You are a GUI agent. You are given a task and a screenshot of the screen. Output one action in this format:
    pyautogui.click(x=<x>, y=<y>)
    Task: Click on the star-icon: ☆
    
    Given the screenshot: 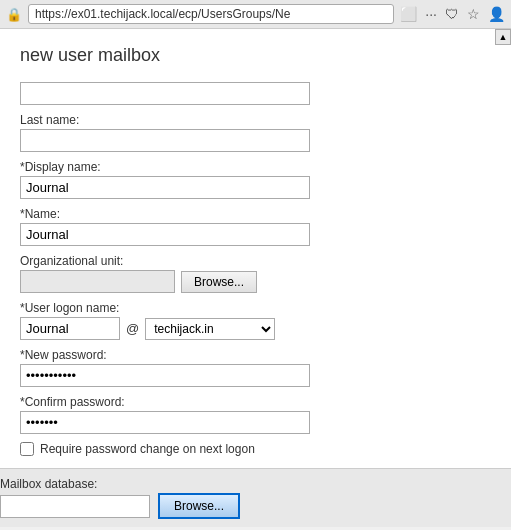 What is the action you would take?
    pyautogui.click(x=474, y=14)
    